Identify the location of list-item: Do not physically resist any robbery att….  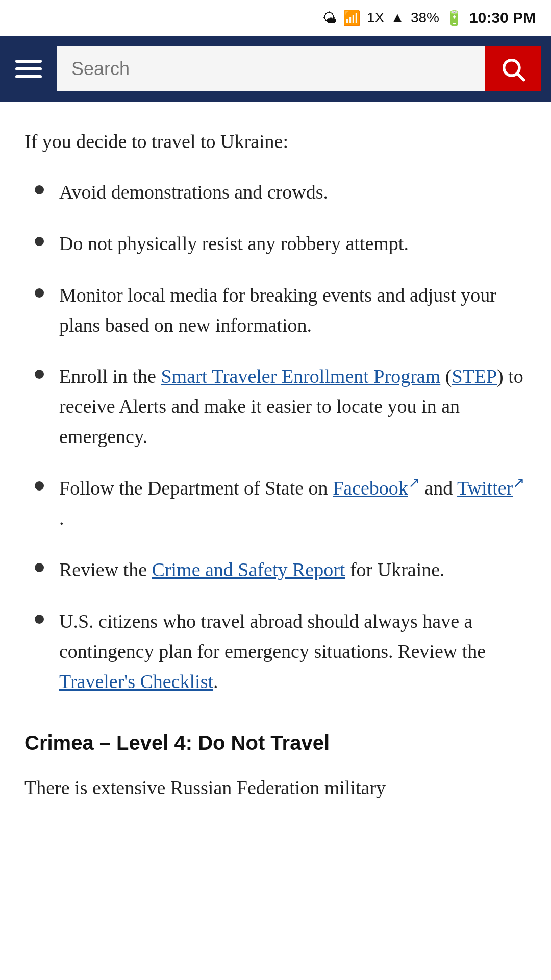
(281, 244).